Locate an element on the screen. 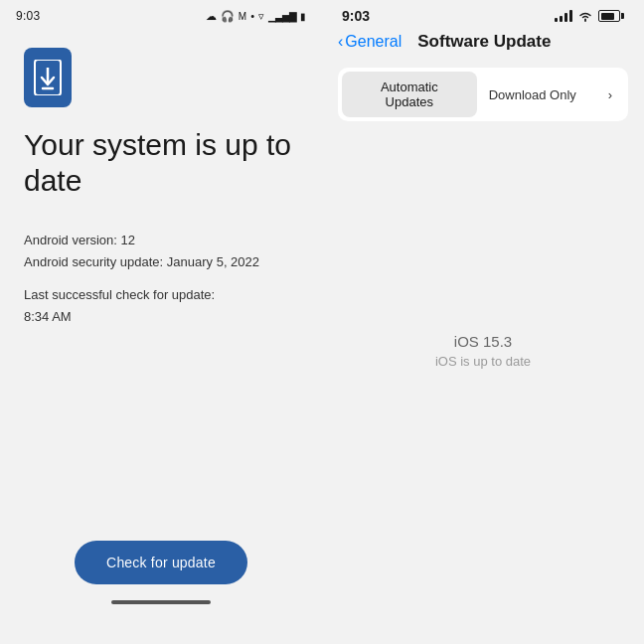 Image resolution: width=644 pixels, height=644 pixels. ios-back-button: ‹ General is located at coordinates (370, 42).